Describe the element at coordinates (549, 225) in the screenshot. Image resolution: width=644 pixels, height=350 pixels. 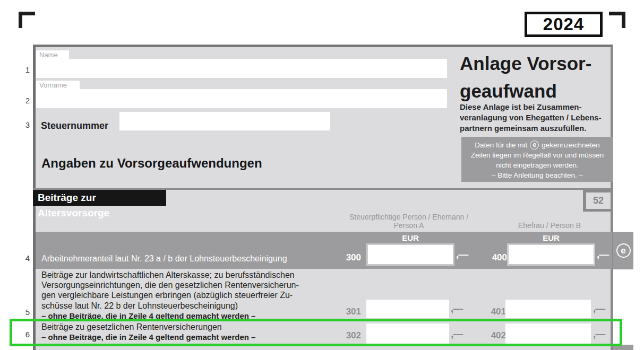
I see `column-header-person-b: Ehefrau / Person B` at that location.